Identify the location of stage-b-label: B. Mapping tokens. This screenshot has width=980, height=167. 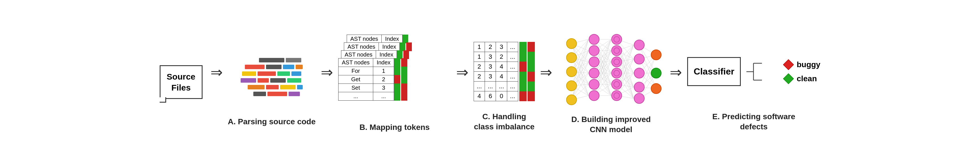
(395, 128).